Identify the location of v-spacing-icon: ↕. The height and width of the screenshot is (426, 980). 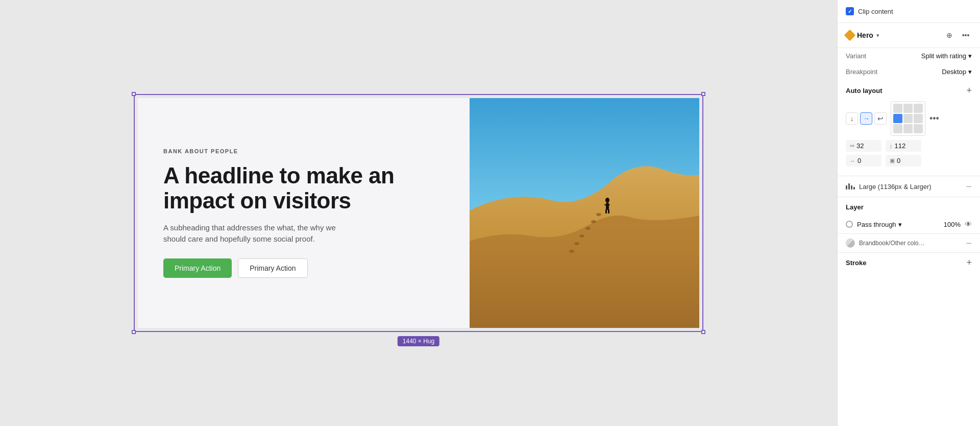
(891, 146).